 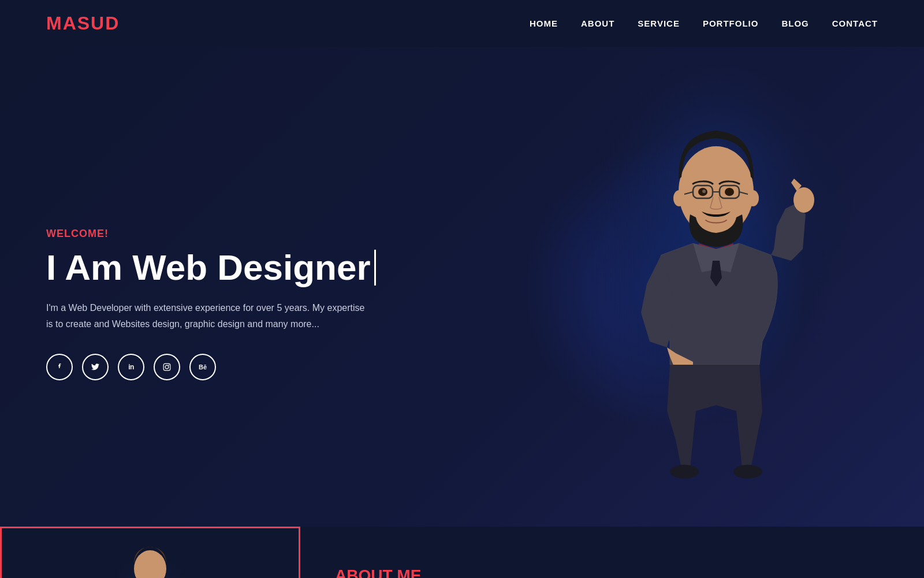 I want to click on social-facebook-button, so click(x=59, y=367).